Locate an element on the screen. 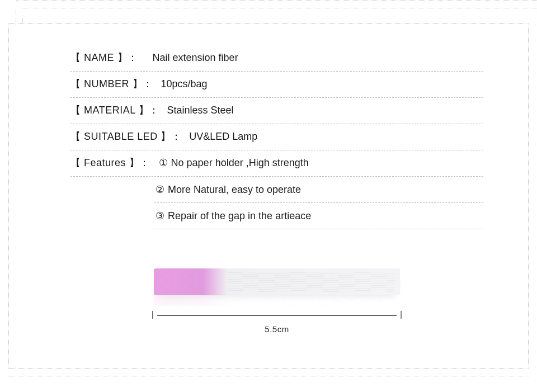 The height and width of the screenshot is (392, 537). circled-3-icon: ③ is located at coordinates (160, 216).